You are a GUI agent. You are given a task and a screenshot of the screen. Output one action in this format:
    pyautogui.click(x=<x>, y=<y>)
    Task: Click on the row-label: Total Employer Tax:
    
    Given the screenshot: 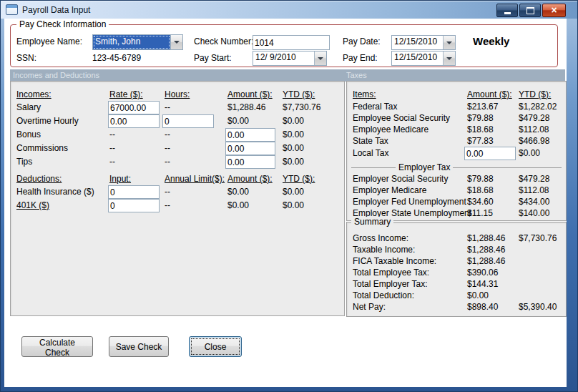 What is the action you would take?
    pyautogui.click(x=391, y=284)
    